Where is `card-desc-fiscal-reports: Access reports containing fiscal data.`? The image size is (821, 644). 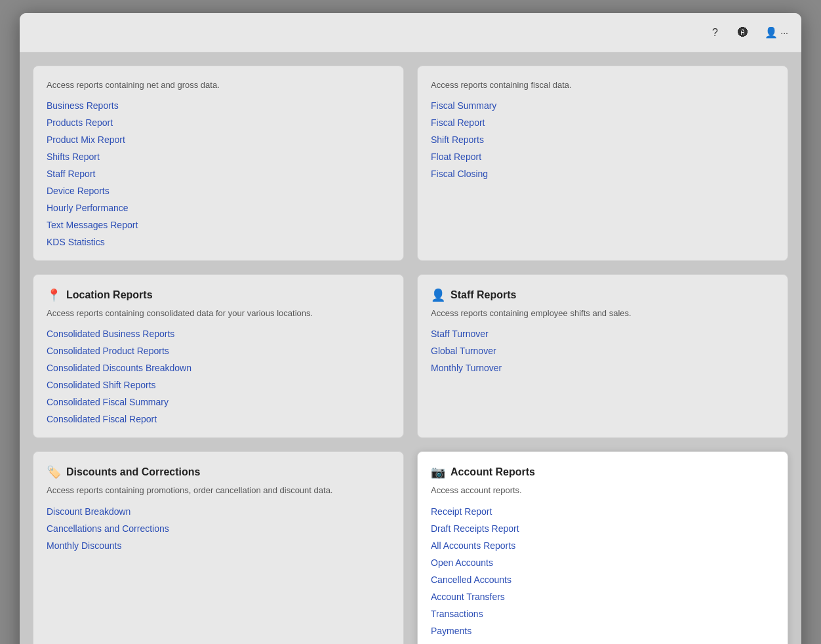
card-desc-fiscal-reports: Access reports containing fiscal data. is located at coordinates (603, 85).